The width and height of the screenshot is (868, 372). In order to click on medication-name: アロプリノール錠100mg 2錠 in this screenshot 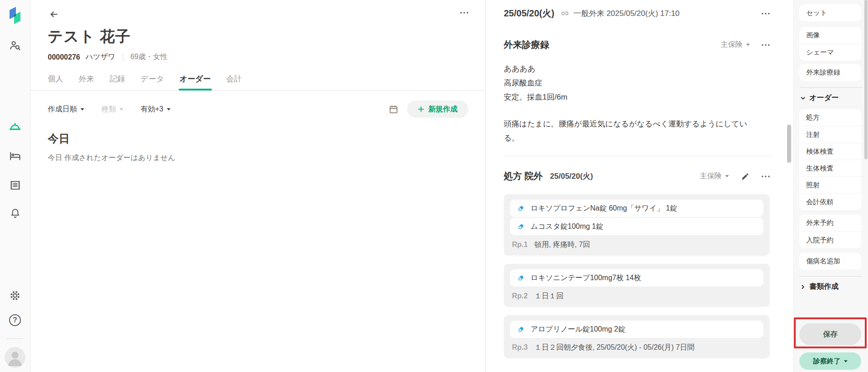, I will do `click(578, 329)`.